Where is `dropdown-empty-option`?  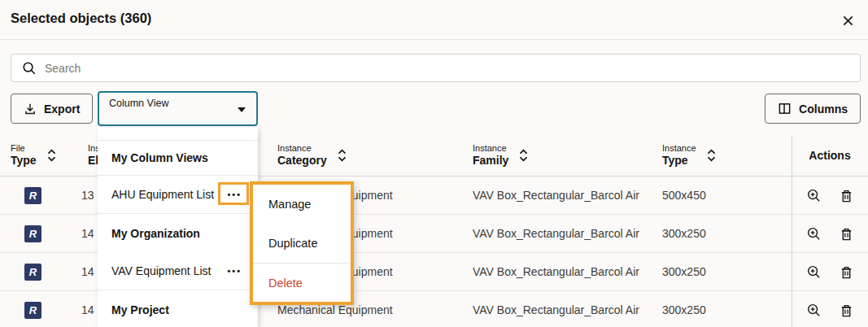 dropdown-empty-option is located at coordinates (177, 134).